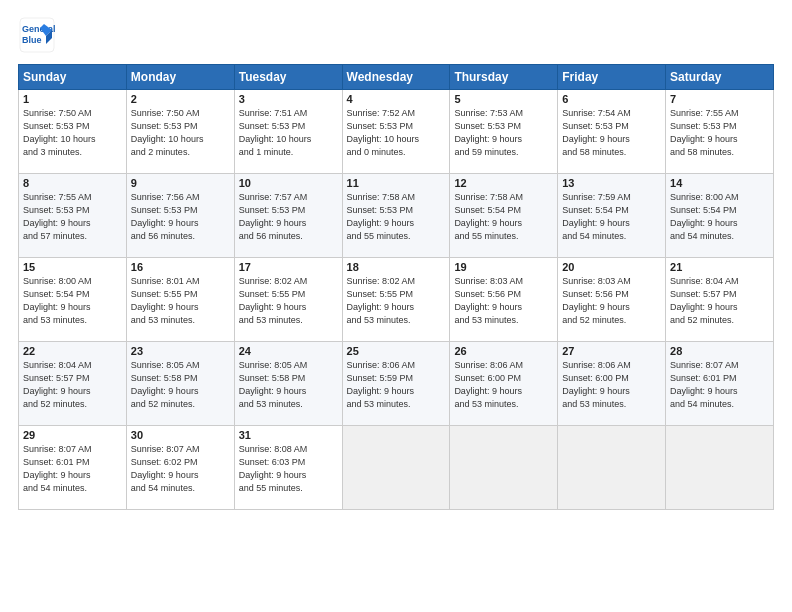 This screenshot has height=612, width=792. Describe the element at coordinates (720, 132) in the screenshot. I see `calendar-cell: 7Sunrise: 7:55 AM Sunset: 5:53 PM Daylig…` at that location.